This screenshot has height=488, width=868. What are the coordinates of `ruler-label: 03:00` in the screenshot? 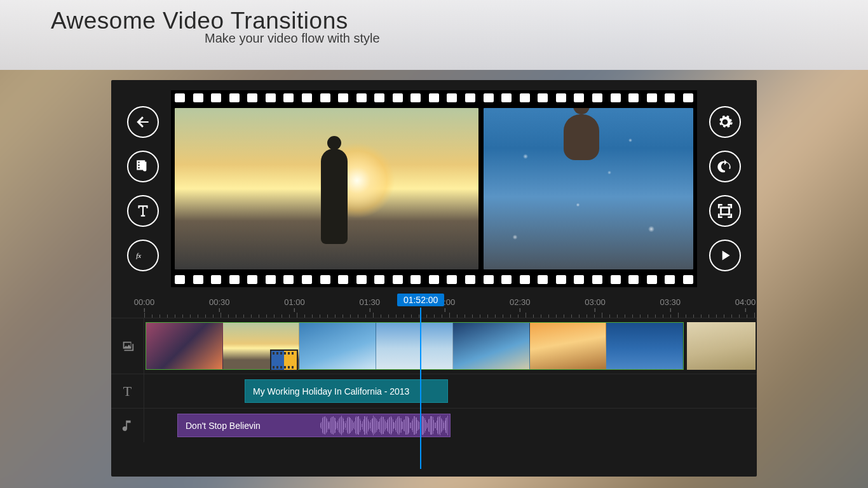 It's located at (595, 302).